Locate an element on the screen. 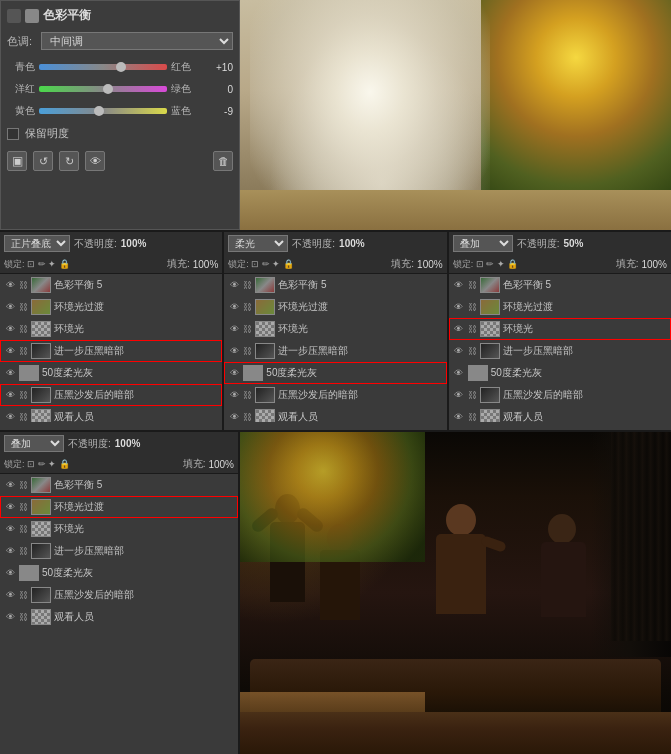 The image size is (671, 754). fill-value-3: 100% is located at coordinates (654, 264).